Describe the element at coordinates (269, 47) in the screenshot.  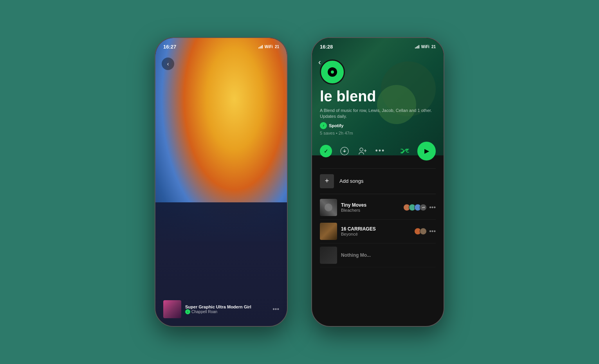
I see `wifi-icon: WiFi` at that location.